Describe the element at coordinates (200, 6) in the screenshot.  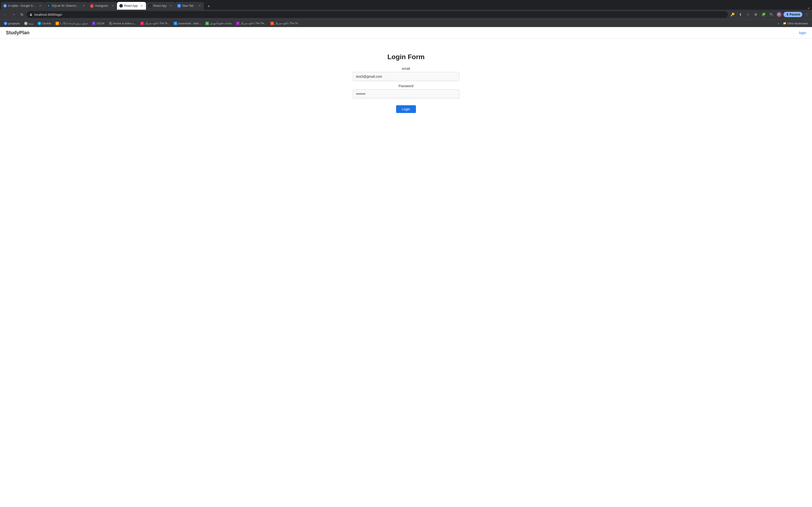
I see `tab-newtab-close: ✕` at that location.